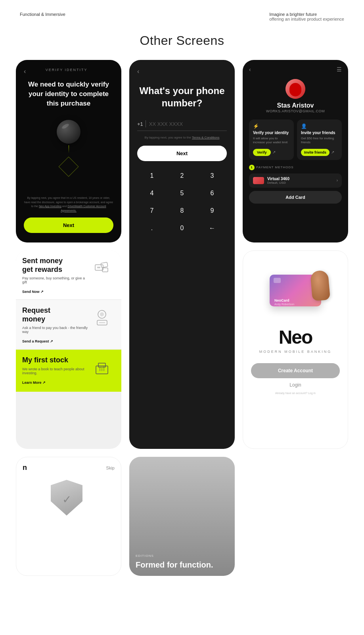 This screenshot has height=635, width=364. Describe the element at coordinates (320, 126) in the screenshot. I see `person-icon: 👤` at that location.